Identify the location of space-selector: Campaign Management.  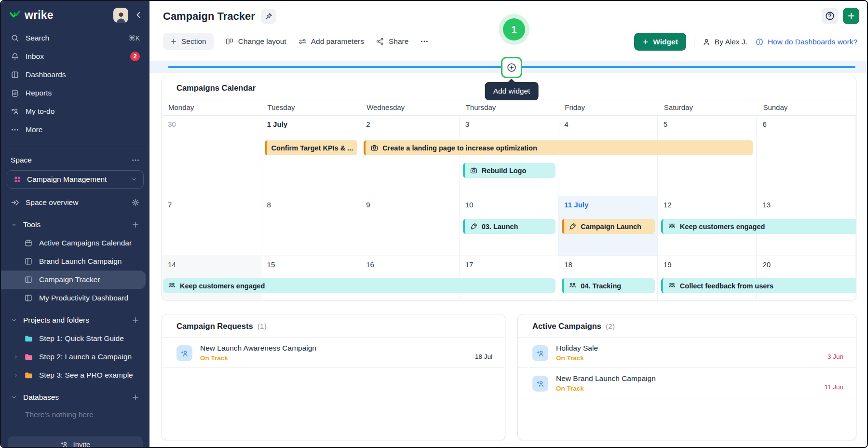
(75, 179).